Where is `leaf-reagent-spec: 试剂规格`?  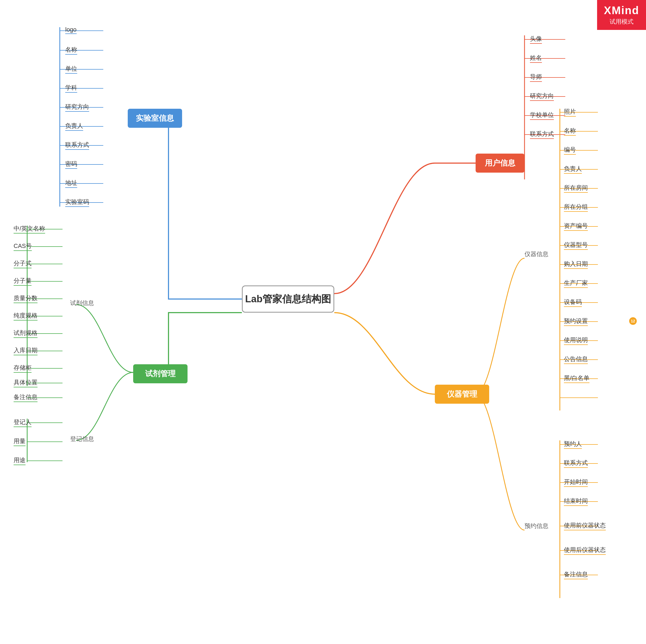 leaf-reagent-spec: 试剂规格 is located at coordinates (25, 333).